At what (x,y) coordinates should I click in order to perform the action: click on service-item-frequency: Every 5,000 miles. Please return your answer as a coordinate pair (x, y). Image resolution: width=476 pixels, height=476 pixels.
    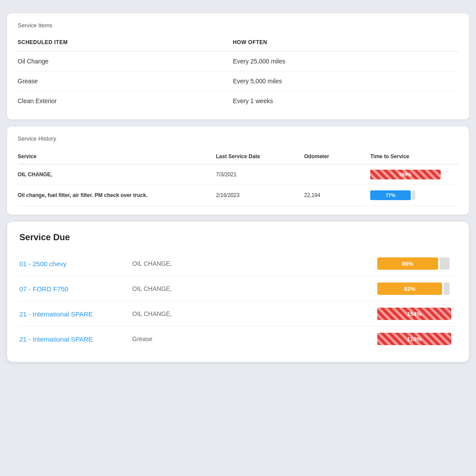
    Looking at the image, I should click on (346, 81).